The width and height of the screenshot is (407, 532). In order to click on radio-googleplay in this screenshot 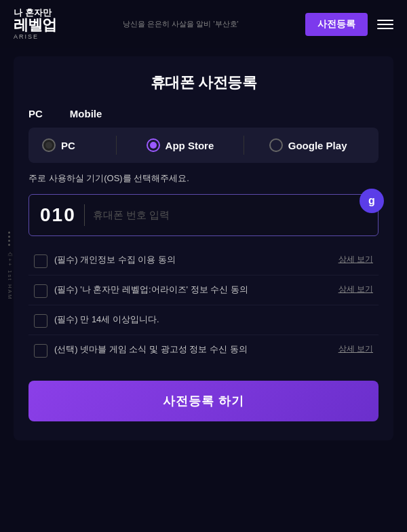, I will do `click(276, 145)`.